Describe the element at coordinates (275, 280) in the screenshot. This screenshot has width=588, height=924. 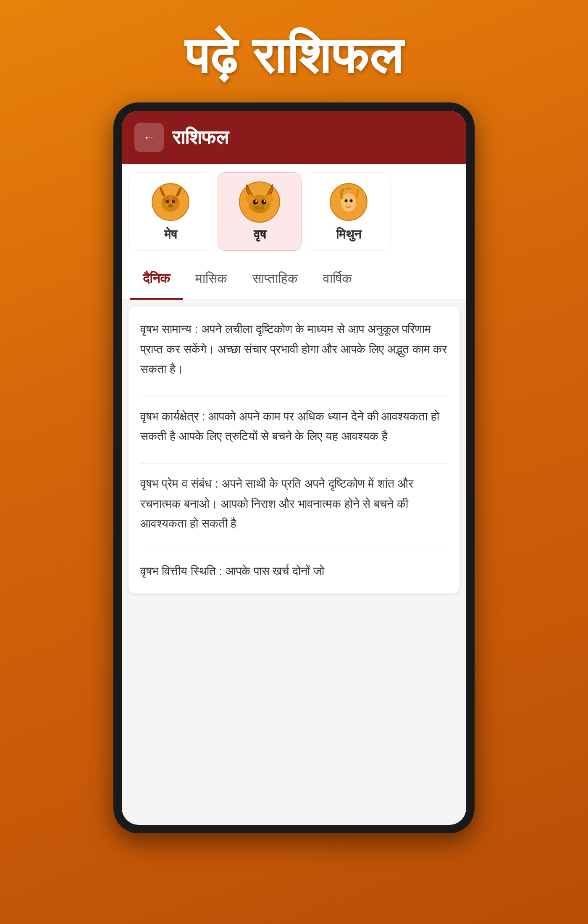
I see `tab-weekly: साप्ताहिक` at that location.